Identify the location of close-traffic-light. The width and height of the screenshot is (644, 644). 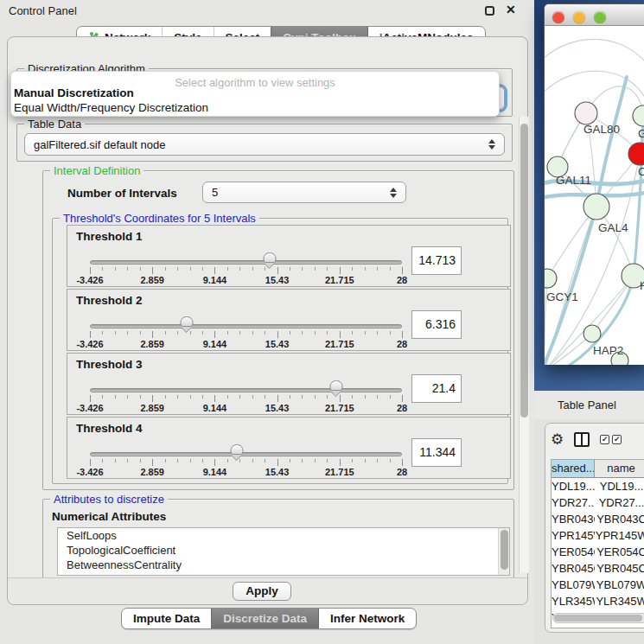
(558, 17).